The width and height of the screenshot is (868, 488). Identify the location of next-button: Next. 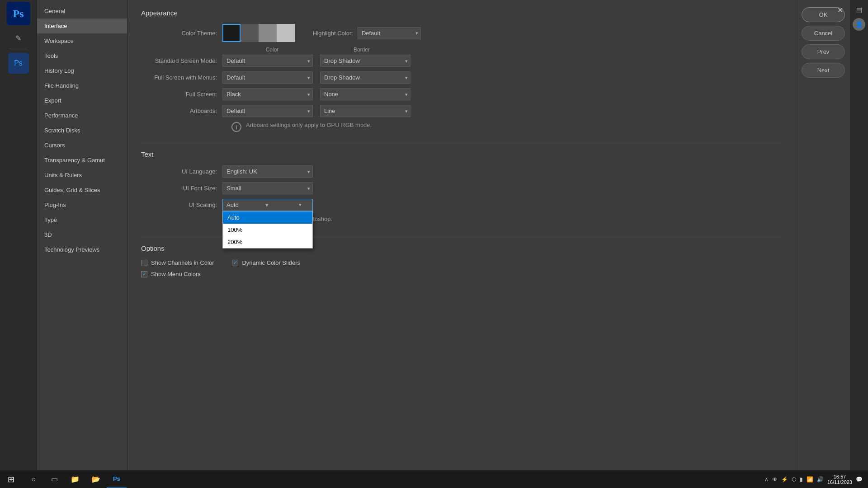
(823, 70).